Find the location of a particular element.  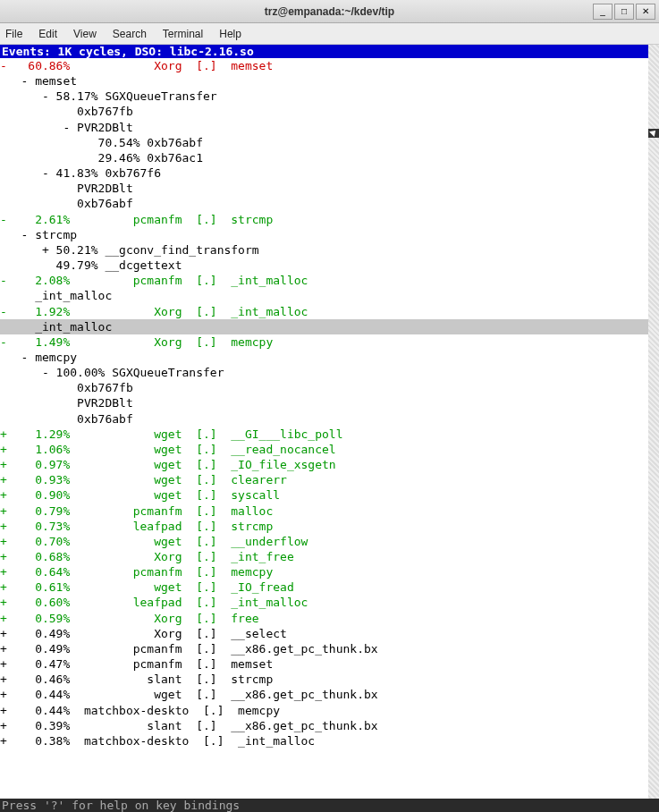

perf-row: + 0.39% slant [.] __x86.get_pc_thunk.bx is located at coordinates (329, 726).